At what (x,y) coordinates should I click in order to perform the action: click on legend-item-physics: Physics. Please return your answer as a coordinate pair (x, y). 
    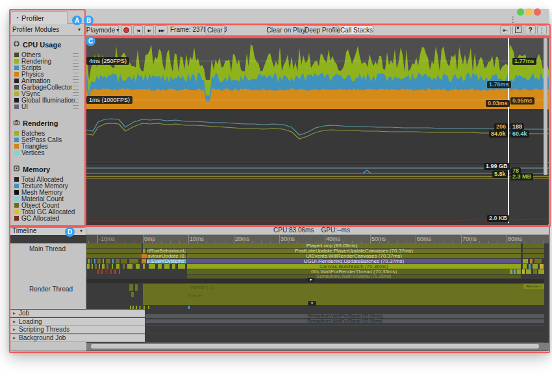
    Looking at the image, I should click on (49, 74).